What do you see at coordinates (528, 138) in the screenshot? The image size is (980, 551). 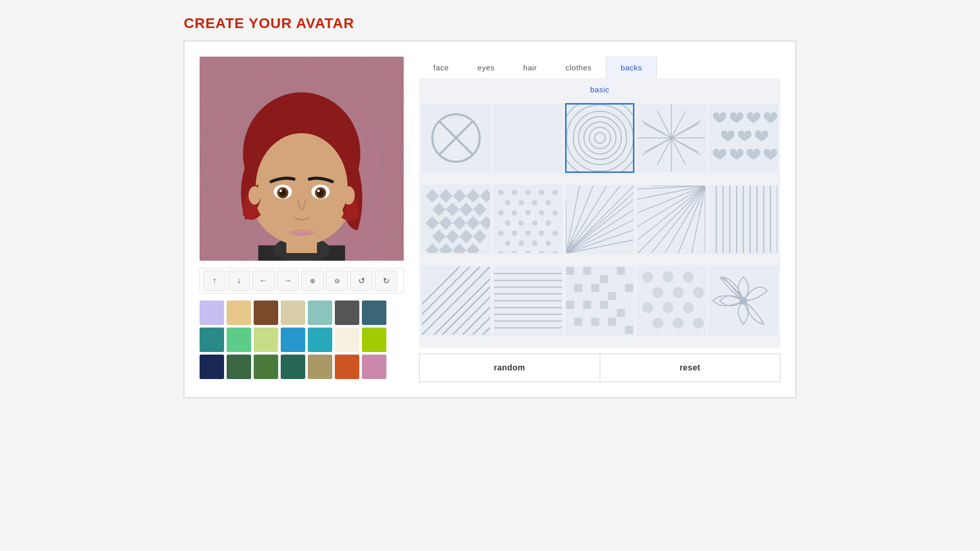 I see `pattern-blank` at bounding box center [528, 138].